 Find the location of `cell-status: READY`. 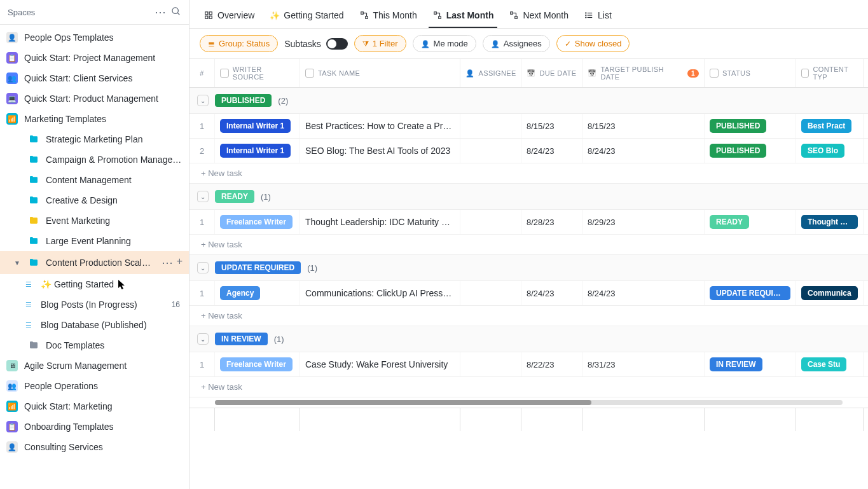

cell-status: READY is located at coordinates (750, 222).